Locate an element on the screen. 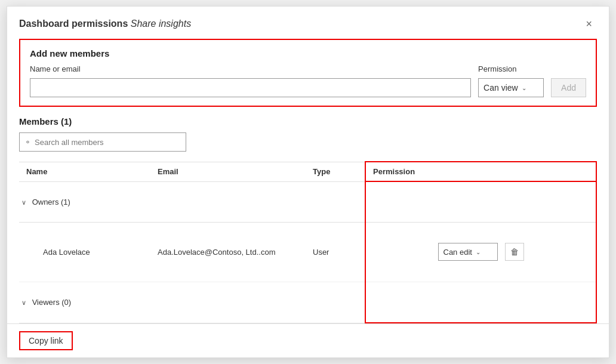 This screenshot has width=616, height=364. permission-dropdown-value: Can view is located at coordinates (501, 88).